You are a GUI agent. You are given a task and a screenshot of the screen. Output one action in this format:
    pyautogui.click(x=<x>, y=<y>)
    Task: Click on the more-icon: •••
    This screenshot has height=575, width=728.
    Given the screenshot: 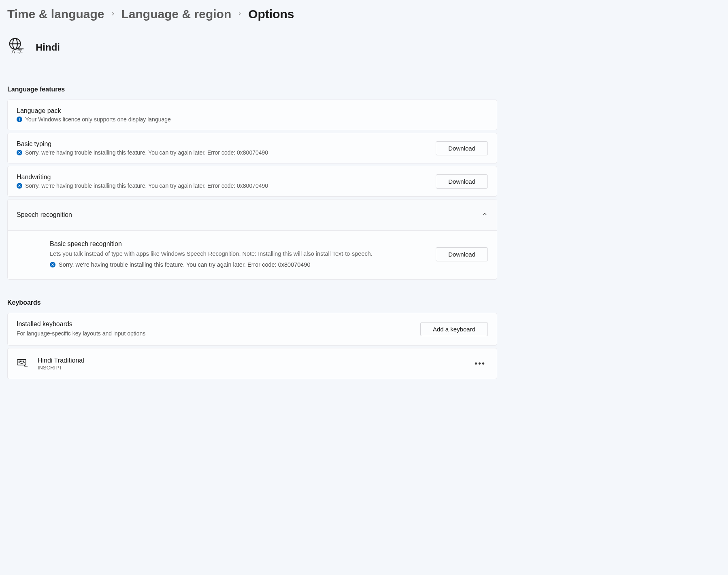 What is the action you would take?
    pyautogui.click(x=480, y=363)
    